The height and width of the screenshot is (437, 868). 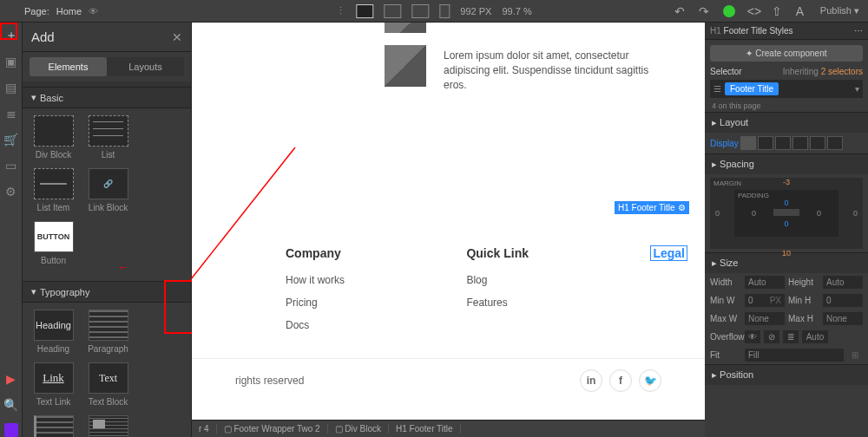 What do you see at coordinates (786, 54) in the screenshot?
I see `create-component-button: ✦ Create component` at bounding box center [786, 54].